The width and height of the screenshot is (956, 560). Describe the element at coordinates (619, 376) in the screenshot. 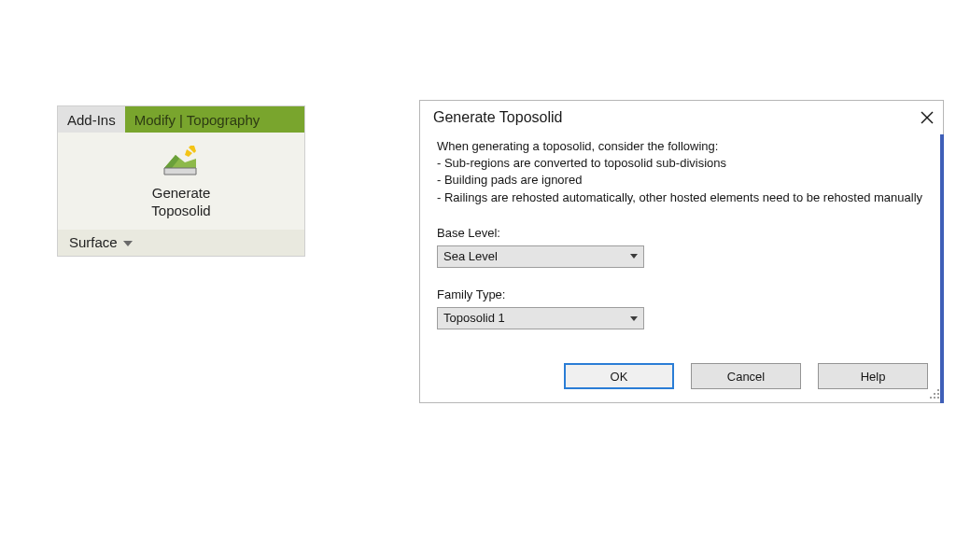

I see `ok-button: OK` at that location.